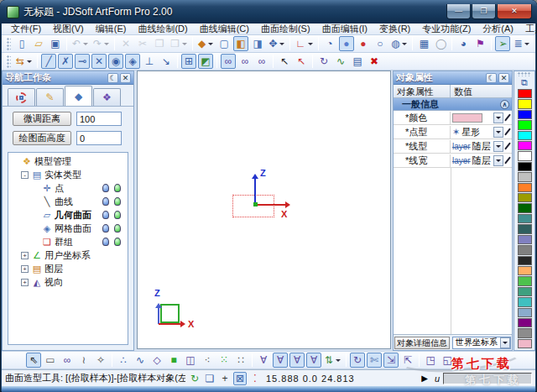  I want to click on red-sphere: ●, so click(363, 44).